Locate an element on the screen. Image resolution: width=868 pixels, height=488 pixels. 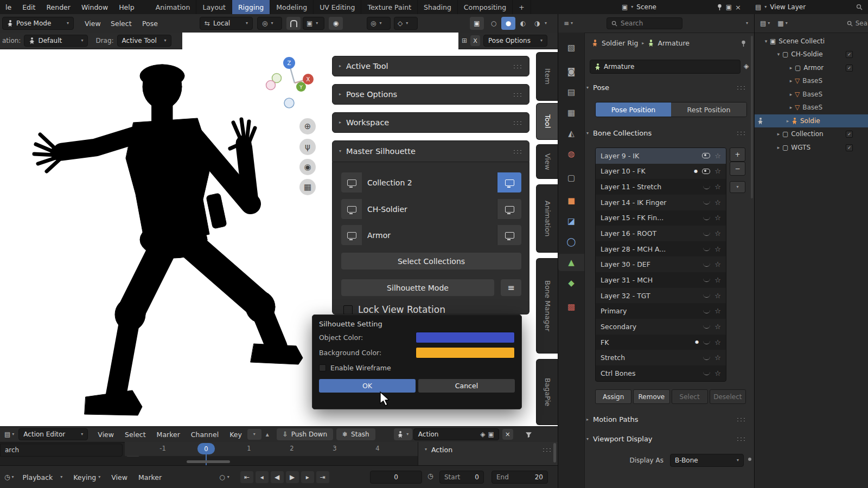
remove-collection-button: − is located at coordinates (738, 169).